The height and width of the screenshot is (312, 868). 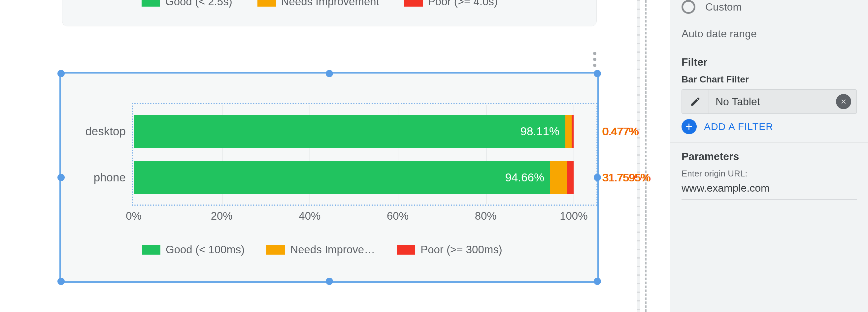 What do you see at coordinates (769, 62) in the screenshot?
I see `filter-heading: Filter` at bounding box center [769, 62].